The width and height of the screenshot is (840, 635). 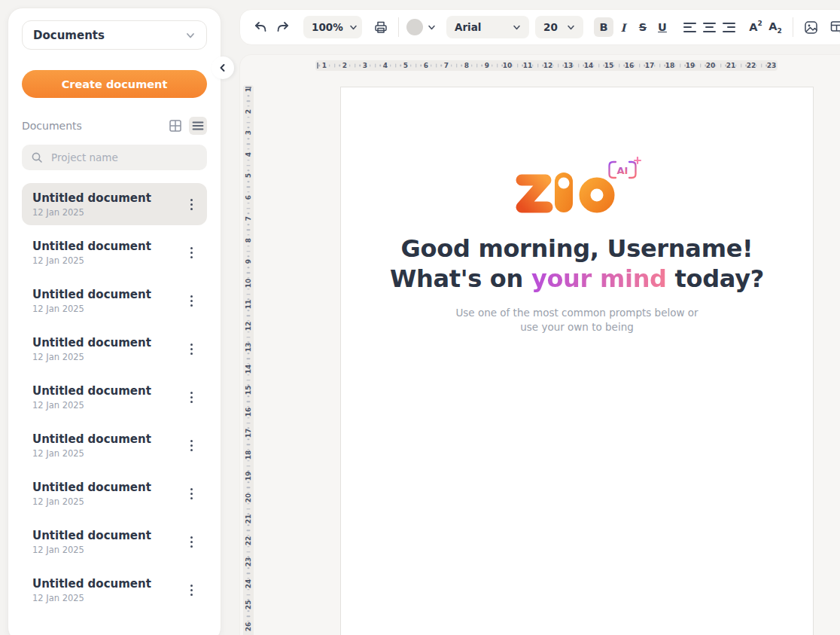 What do you see at coordinates (625, 167) in the screenshot?
I see `ai-badge: AI` at bounding box center [625, 167].